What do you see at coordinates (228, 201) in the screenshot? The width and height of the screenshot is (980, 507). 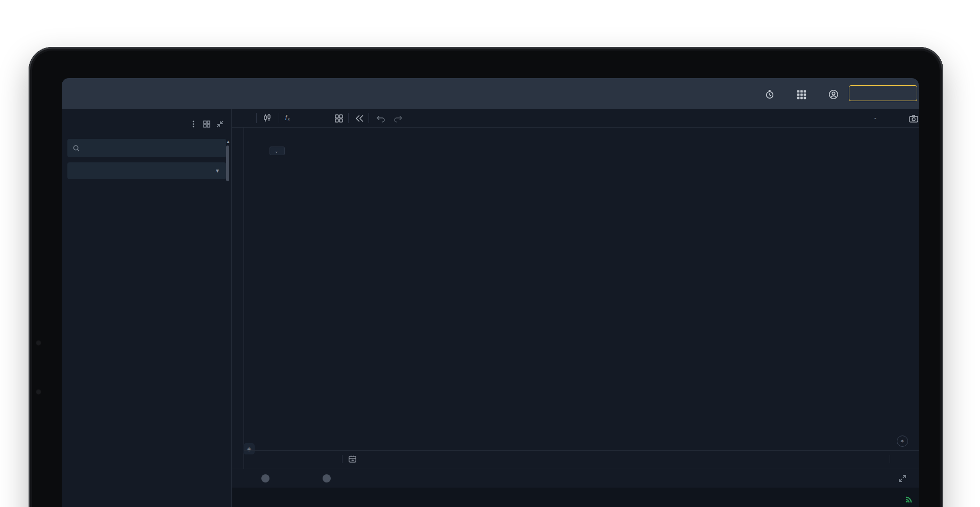 I see `sidebar-scrollbar: ▲` at bounding box center [228, 201].